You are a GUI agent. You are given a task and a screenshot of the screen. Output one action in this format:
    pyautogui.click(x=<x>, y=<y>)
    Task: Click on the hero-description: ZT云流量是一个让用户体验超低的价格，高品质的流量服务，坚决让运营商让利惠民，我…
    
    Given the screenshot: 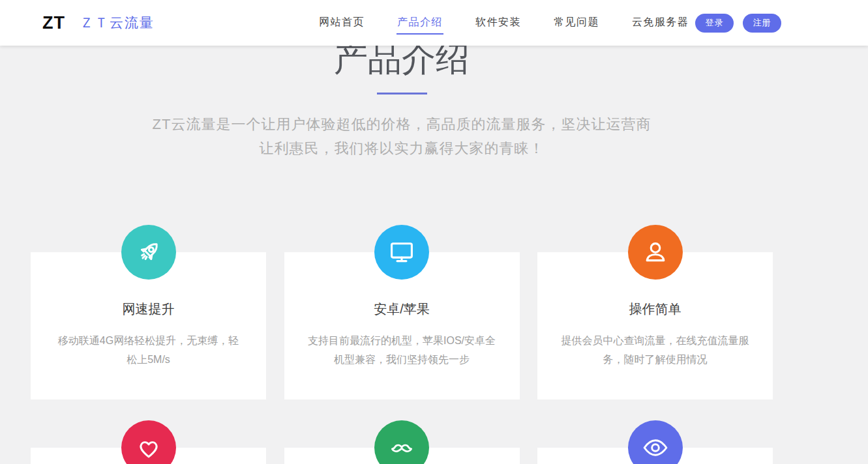 What is the action you would take?
    pyautogui.click(x=402, y=136)
    